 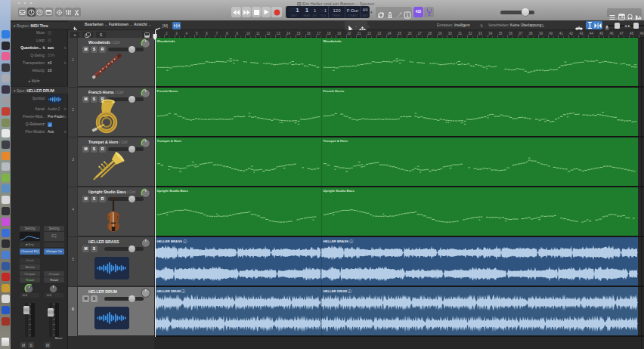 I want to click on svg-text: 1, so click(x=407, y=15).